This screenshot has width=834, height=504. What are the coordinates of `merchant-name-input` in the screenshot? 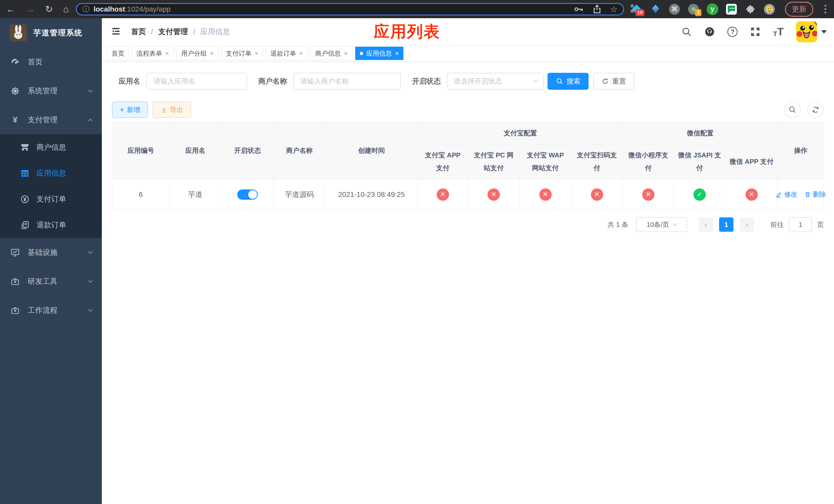 It's located at (347, 81).